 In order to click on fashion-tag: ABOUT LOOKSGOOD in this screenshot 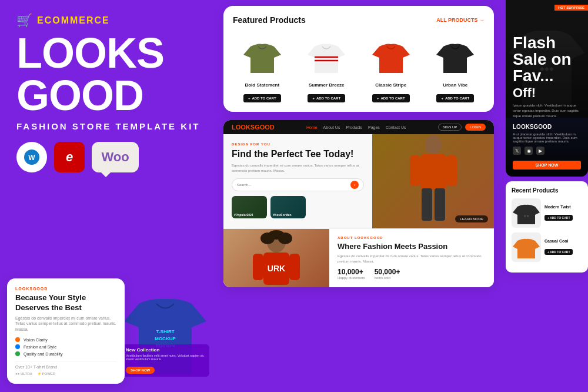, I will do `click(412, 238)`.